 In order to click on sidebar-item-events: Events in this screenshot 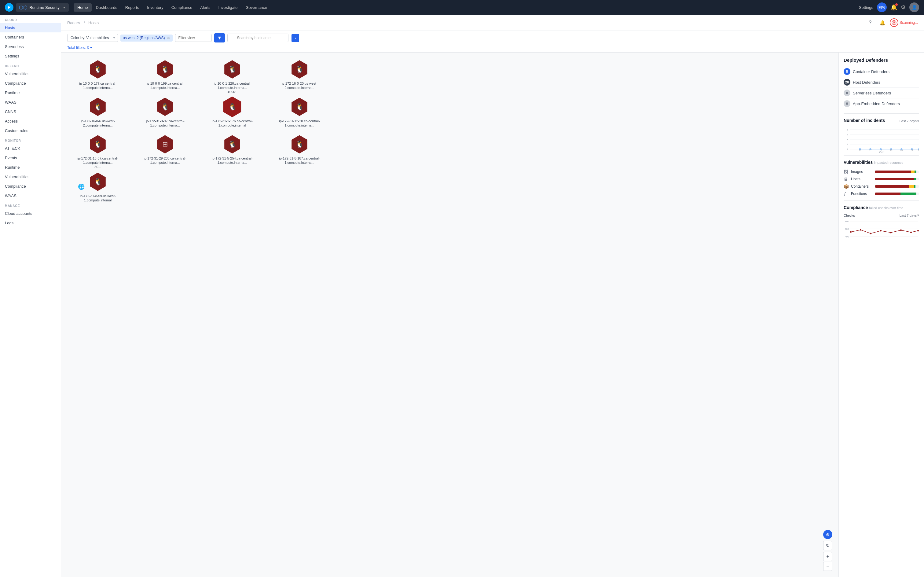, I will do `click(31, 158)`.